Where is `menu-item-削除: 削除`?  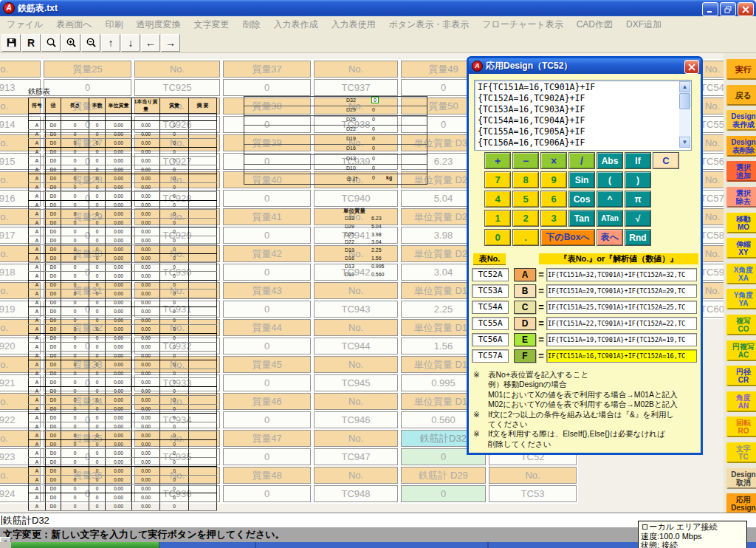
menu-item-削除: 削除 is located at coordinates (251, 25).